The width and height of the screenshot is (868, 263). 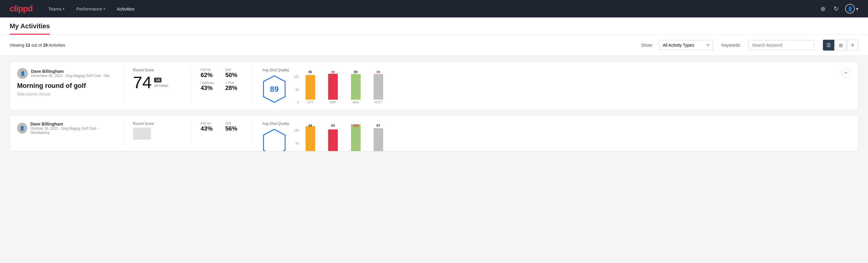 I want to click on user-date: October 16, 2021 · Gog Magog Golf Club -…, so click(x=72, y=131).